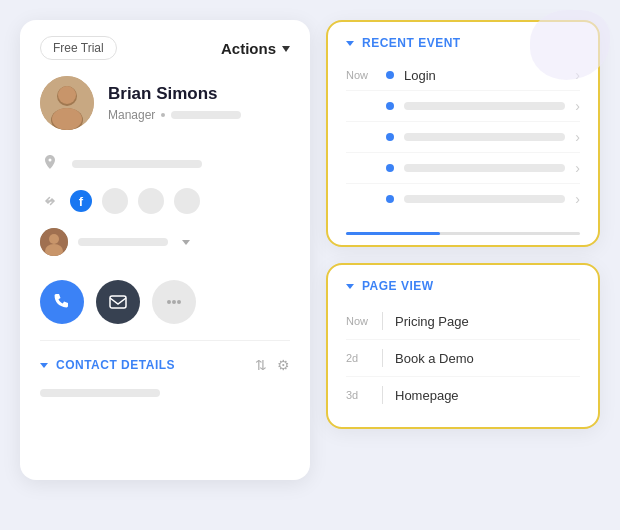 The image size is (620, 530). I want to click on pv-label-0: Pricing Page, so click(432, 322).